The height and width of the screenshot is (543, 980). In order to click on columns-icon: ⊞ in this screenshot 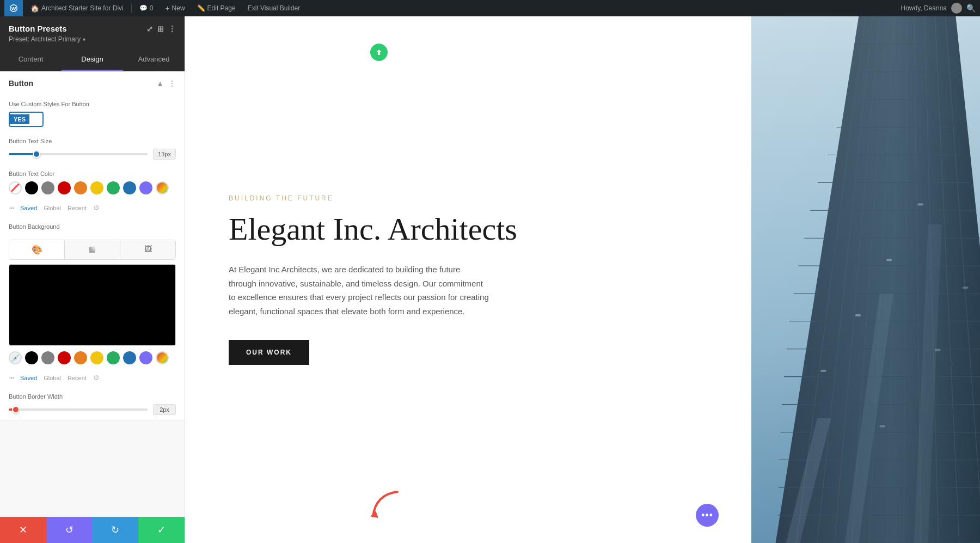, I will do `click(161, 29)`.